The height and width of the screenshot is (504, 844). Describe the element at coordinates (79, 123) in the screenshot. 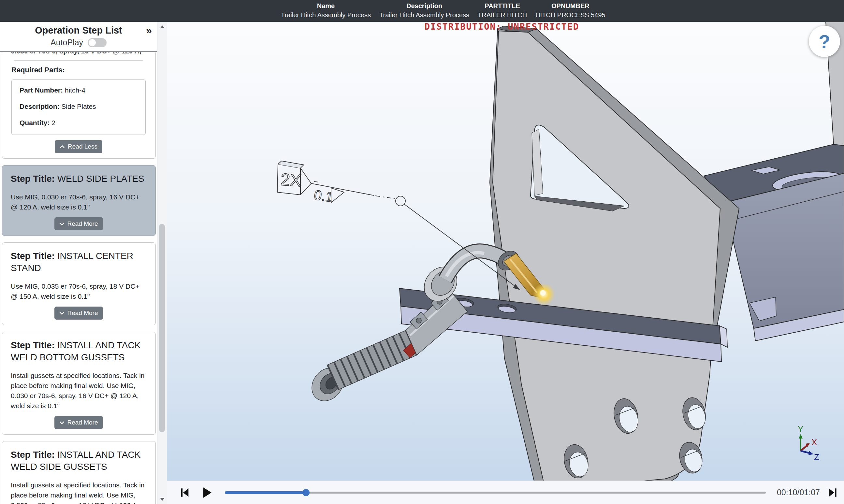

I see `part-quantity-row: Quantity: 2` at that location.